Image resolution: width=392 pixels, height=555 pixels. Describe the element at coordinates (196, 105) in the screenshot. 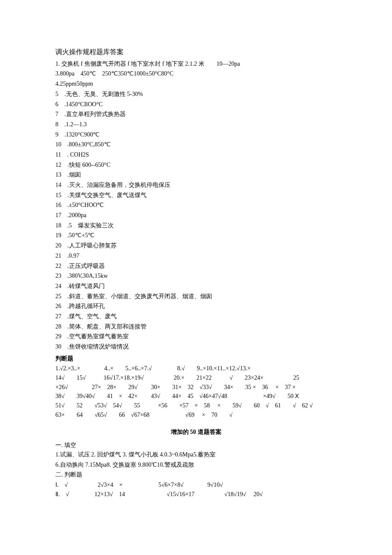

I see `fill-item: 6 .1450°CIlOO°C` at that location.